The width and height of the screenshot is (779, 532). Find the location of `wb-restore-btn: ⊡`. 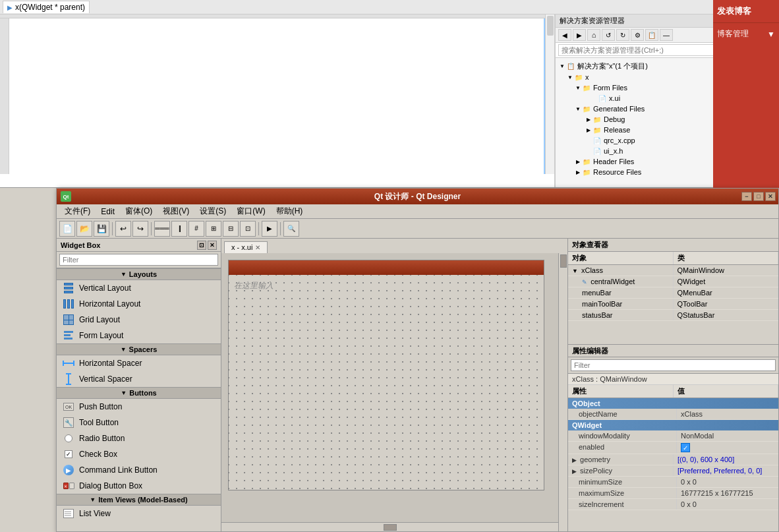

wb-restore-btn: ⊡ is located at coordinates (202, 245).